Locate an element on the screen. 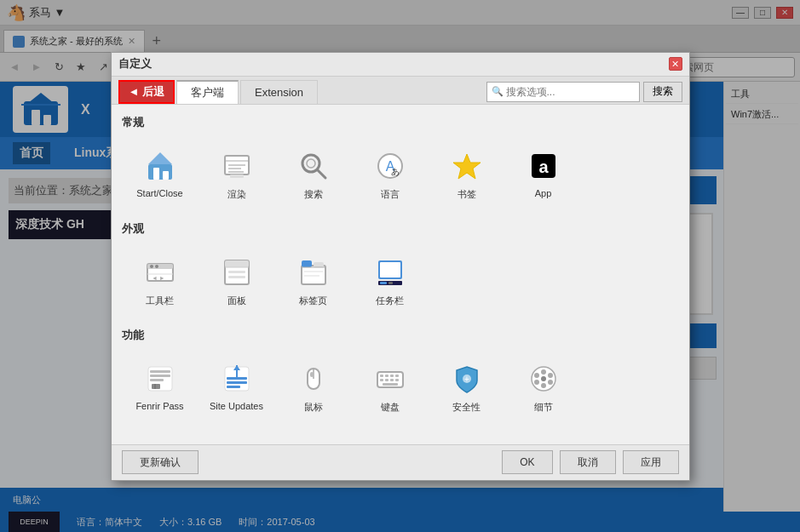 Image resolution: width=800 pixels, height=532 pixels. startclose-label: Start/Close is located at coordinates (159, 193).